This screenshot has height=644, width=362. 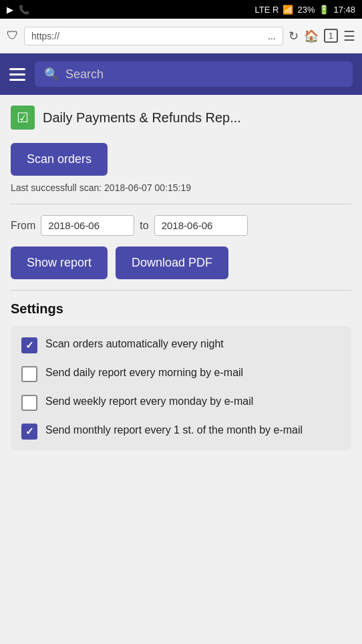 What do you see at coordinates (272, 36) in the screenshot?
I see `url-ellipsis: ...` at bounding box center [272, 36].